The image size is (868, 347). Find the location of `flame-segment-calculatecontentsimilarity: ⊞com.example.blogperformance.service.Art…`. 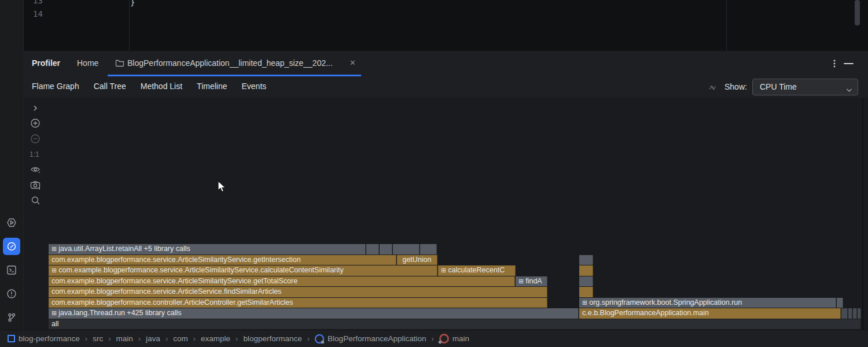

flame-segment-calculatecontentsimilarity: ⊞com.example.blogperformance.service.Art… is located at coordinates (243, 271).